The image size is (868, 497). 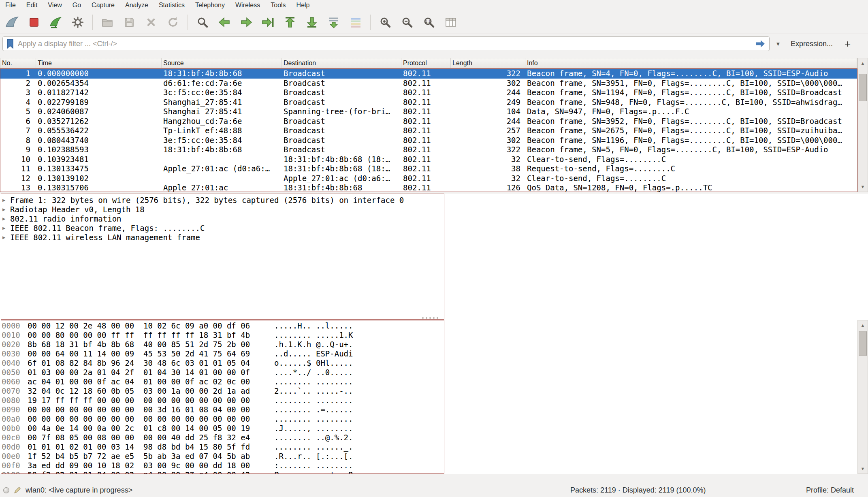 What do you see at coordinates (407, 22) in the screenshot?
I see `zoom-out-button` at bounding box center [407, 22].